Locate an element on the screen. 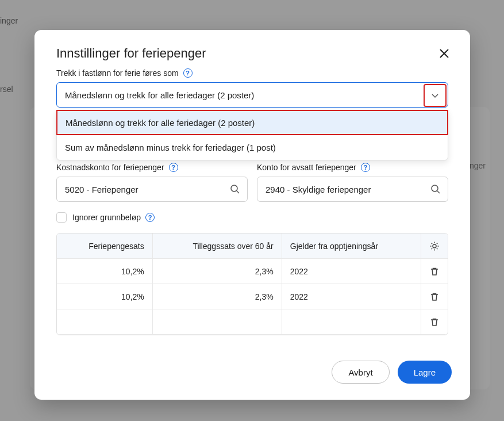  dropdown-option-1: Sum av månedslønn minus trekk for feried… is located at coordinates (252, 147).